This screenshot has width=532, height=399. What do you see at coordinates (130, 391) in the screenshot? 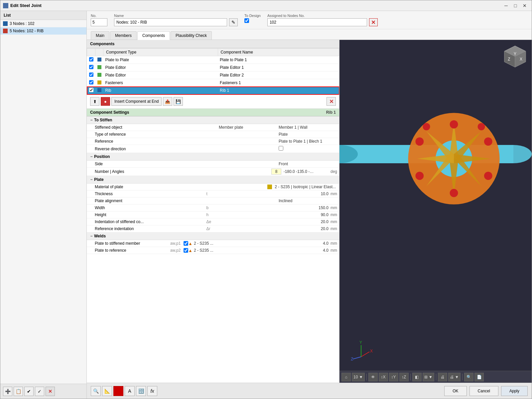
I see `text-tool-button: A` at bounding box center [130, 391].